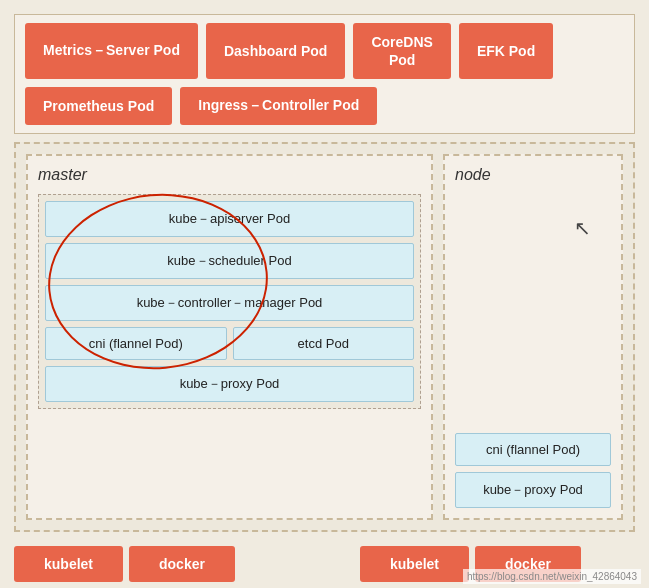 This screenshot has width=649, height=588. Describe the element at coordinates (533, 490) in the screenshot. I see `kube-proxy-node-btn: kube－proxy Pod` at that location.